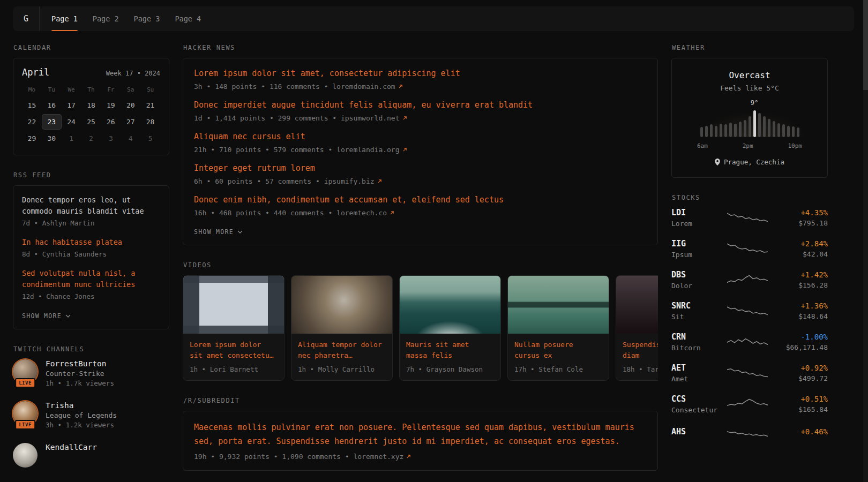 The image size is (868, 482). What do you see at coordinates (420, 181) in the screenshot?
I see `hn-story-meta: 6h • 60 points • 57 comments • ipsumify.…` at bounding box center [420, 181].